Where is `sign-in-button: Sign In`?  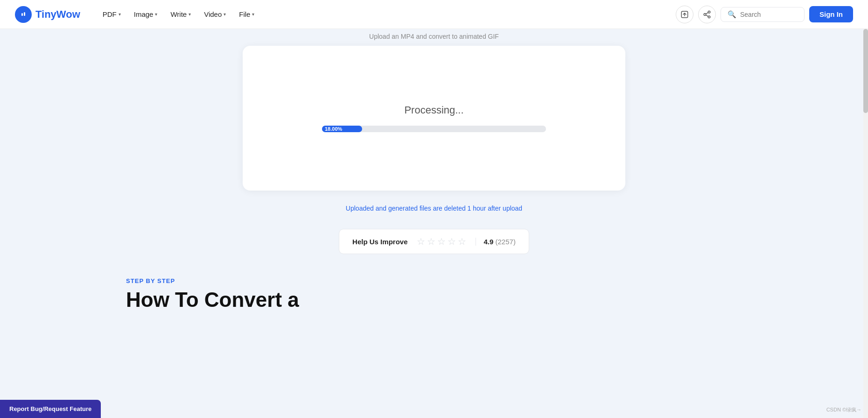
sign-in-button: Sign In is located at coordinates (831, 14).